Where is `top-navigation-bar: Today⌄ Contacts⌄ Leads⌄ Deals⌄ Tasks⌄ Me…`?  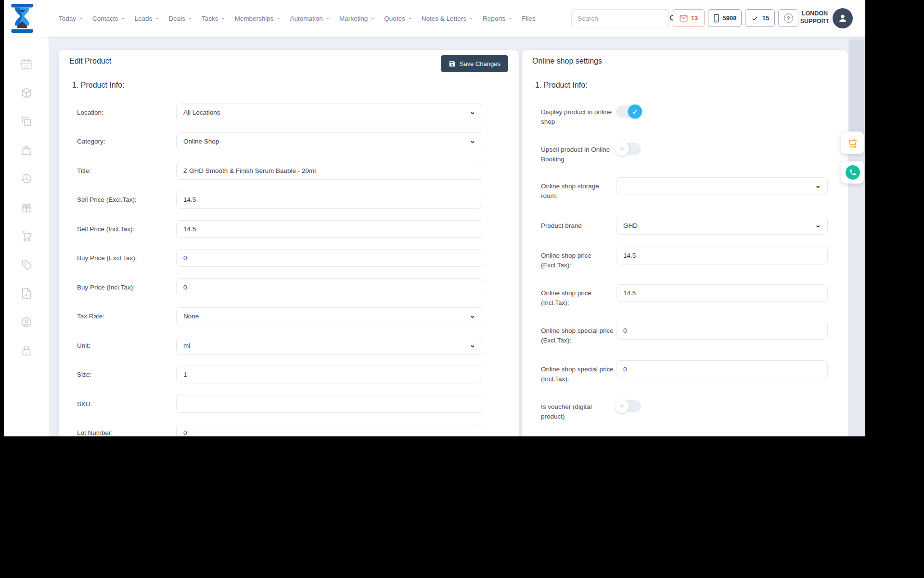 top-navigation-bar: Today⌄ Contacts⌄ Leads⌄ Deals⌄ Tasks⌄ Me… is located at coordinates (435, 18).